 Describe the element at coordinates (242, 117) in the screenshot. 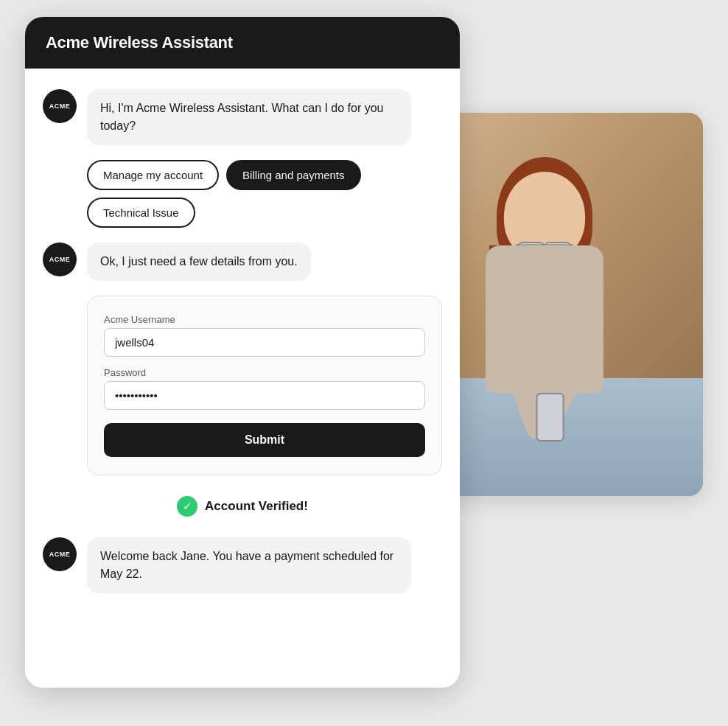

I see `bot-message-1: ACME Hi, I'm Acme Wireless Assistant. Wh…` at that location.